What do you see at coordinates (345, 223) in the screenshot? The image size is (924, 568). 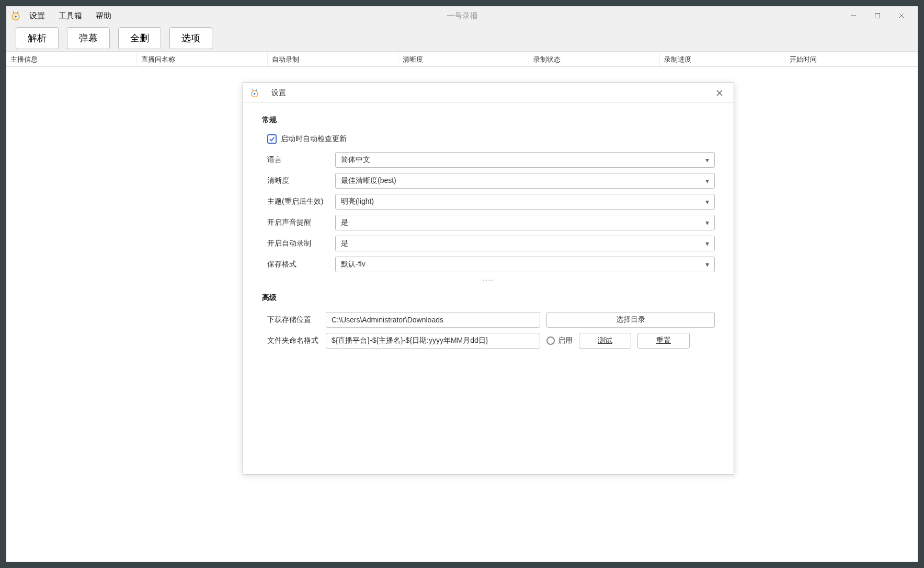 I see `sound-value: 是` at bounding box center [345, 223].